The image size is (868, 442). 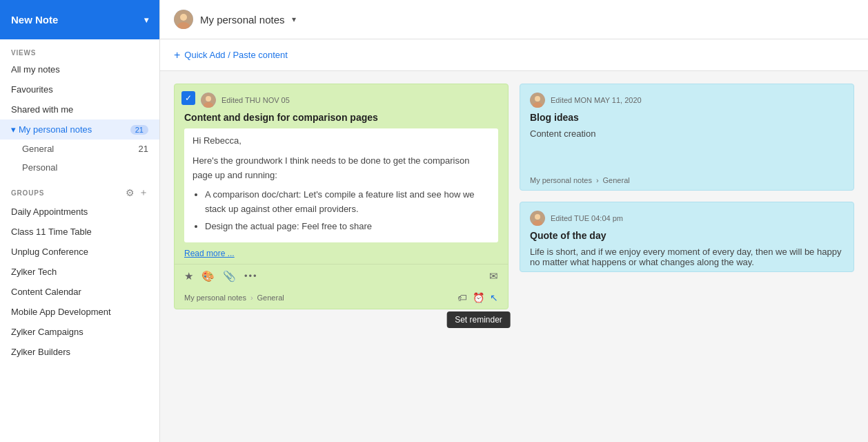 What do you see at coordinates (251, 276) in the screenshot?
I see `more-options-icon: •••` at bounding box center [251, 276].